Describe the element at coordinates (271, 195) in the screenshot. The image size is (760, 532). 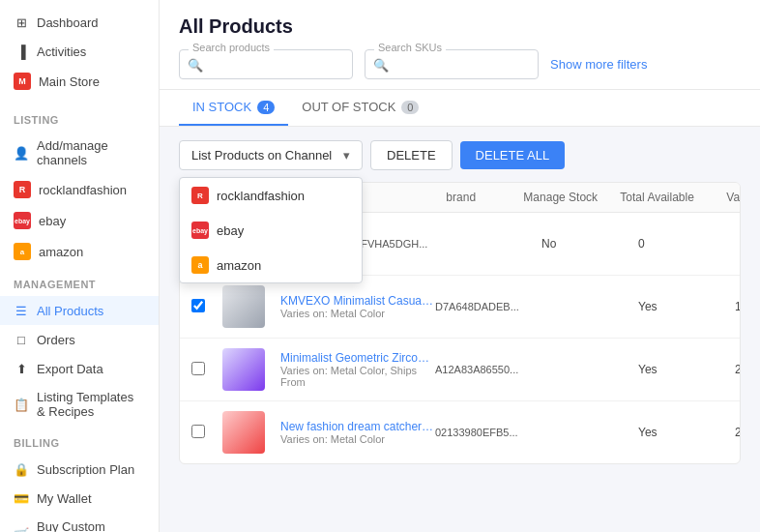
I see `dropdown-item-rocklandfashion: R rocklandfashion` at that location.